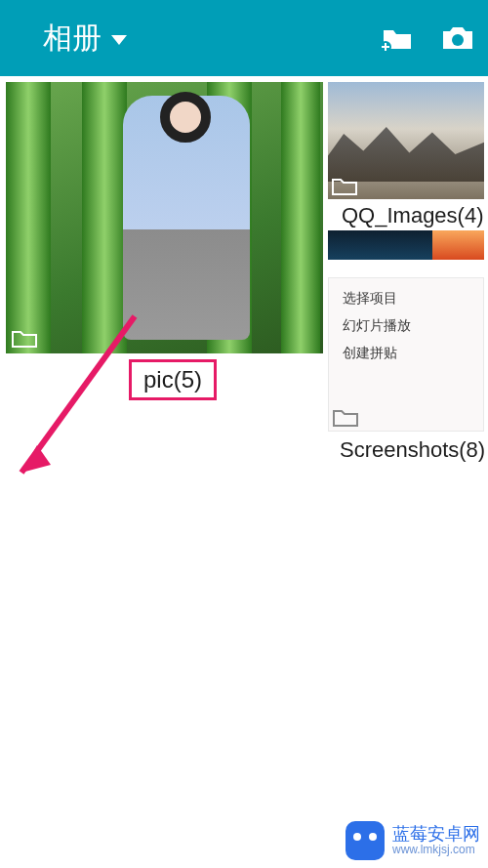 Image resolution: width=488 pixels, height=868 pixels. Describe the element at coordinates (436, 835) in the screenshot. I see `watermark-name: 蓝莓安卓网` at that location.